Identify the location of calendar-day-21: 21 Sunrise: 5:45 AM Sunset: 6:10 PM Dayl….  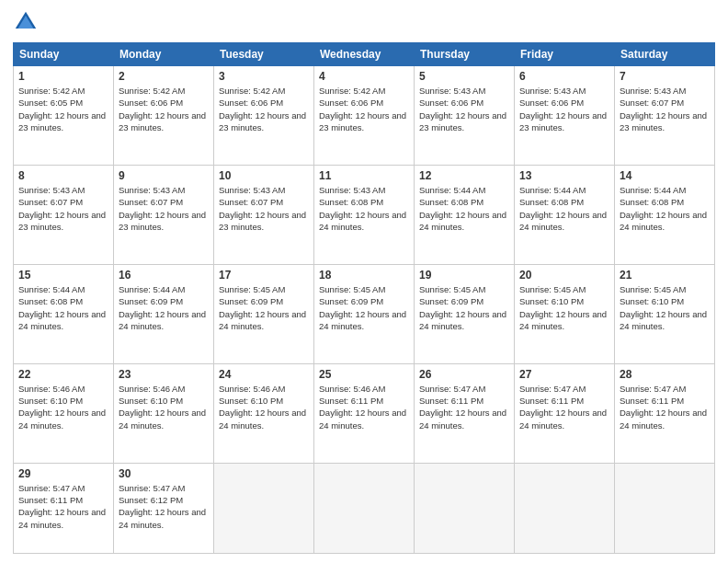
(665, 314).